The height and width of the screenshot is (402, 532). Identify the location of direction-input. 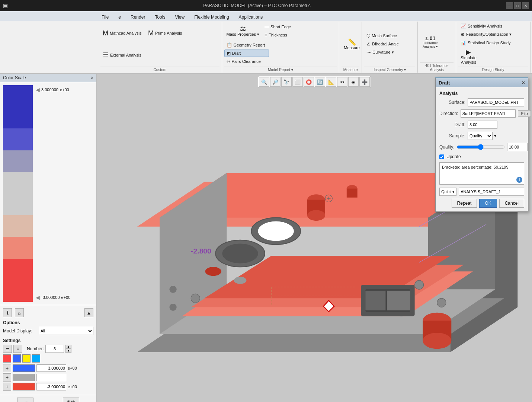
(488, 114).